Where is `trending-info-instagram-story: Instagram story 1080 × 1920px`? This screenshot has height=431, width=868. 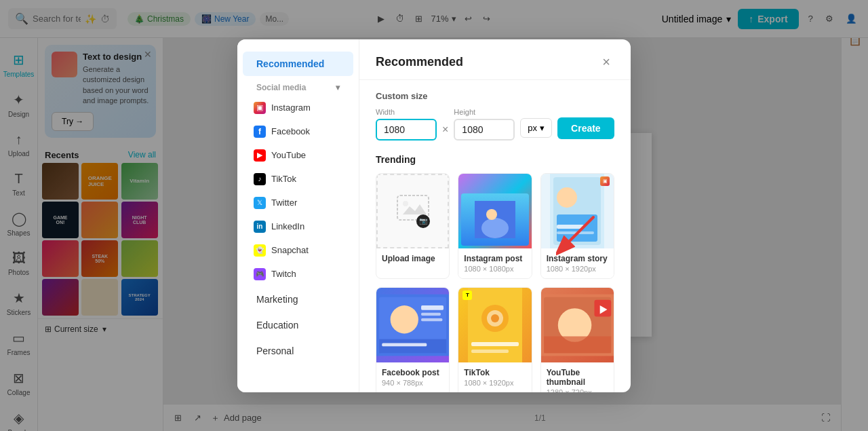
trending-info-instagram-story: Instagram story 1080 × 1920px is located at coordinates (578, 263).